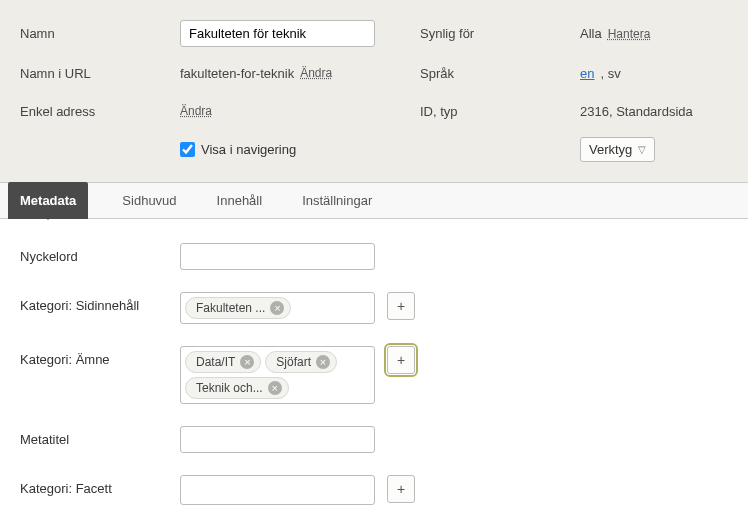 The image size is (748, 509). I want to click on category-facet-tagbox, so click(278, 490).